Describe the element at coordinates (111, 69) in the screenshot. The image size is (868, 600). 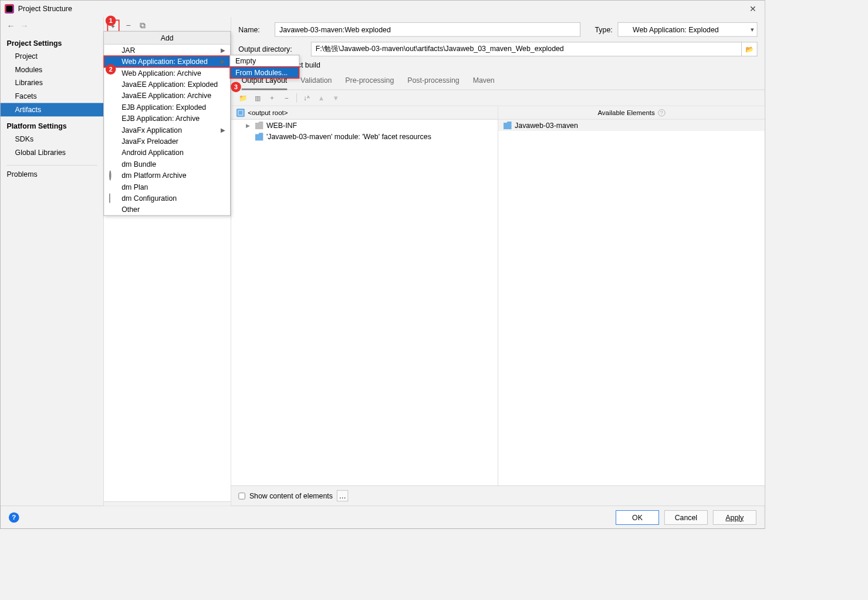
I see `callout-2: 2` at that location.